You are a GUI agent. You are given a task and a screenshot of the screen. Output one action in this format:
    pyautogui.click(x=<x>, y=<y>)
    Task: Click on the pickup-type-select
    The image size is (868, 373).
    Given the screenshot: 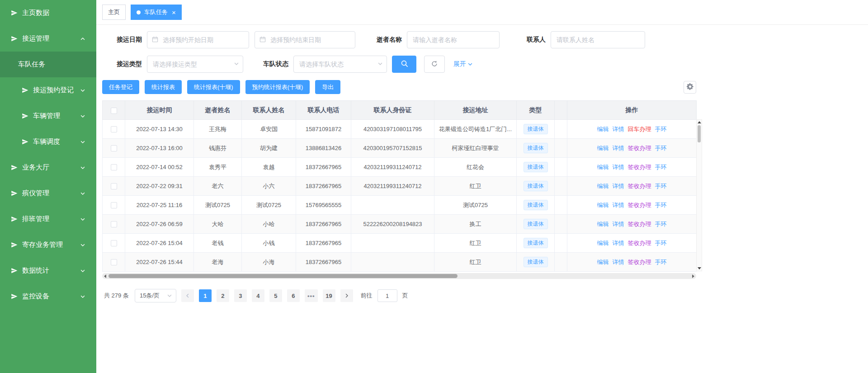 What is the action you would take?
    pyautogui.click(x=195, y=64)
    